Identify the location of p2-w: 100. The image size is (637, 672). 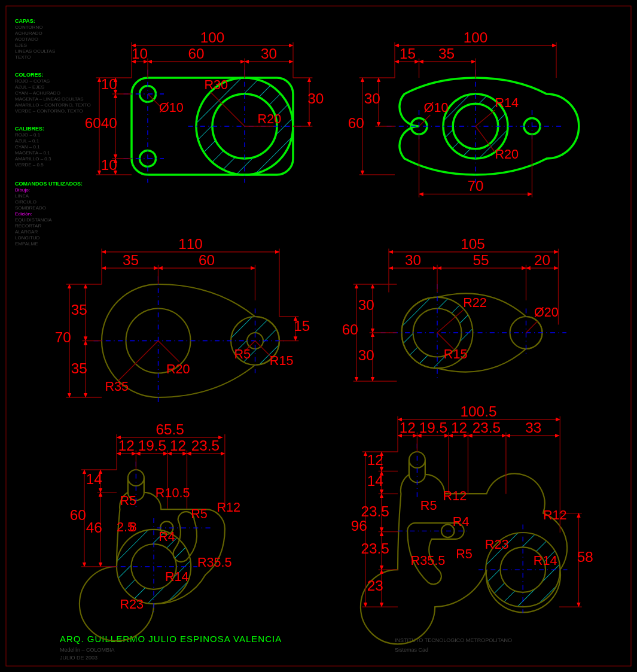
(476, 37).